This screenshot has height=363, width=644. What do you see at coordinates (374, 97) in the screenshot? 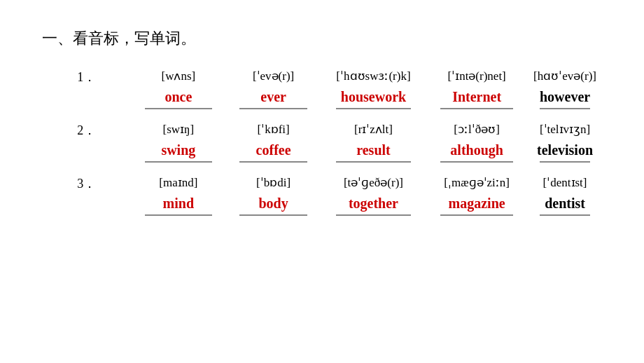
I see `vocab-word: housework` at bounding box center [374, 97].